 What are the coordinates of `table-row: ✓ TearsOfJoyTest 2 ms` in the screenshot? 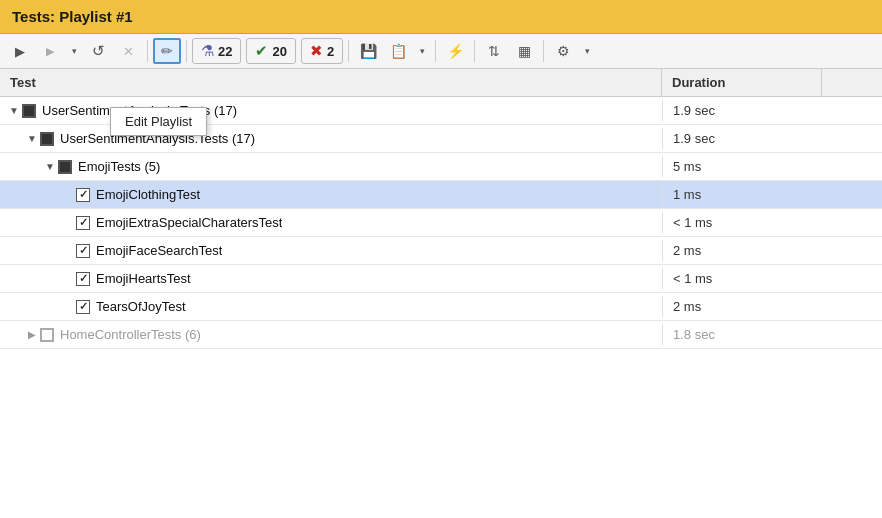 It's located at (441, 307).